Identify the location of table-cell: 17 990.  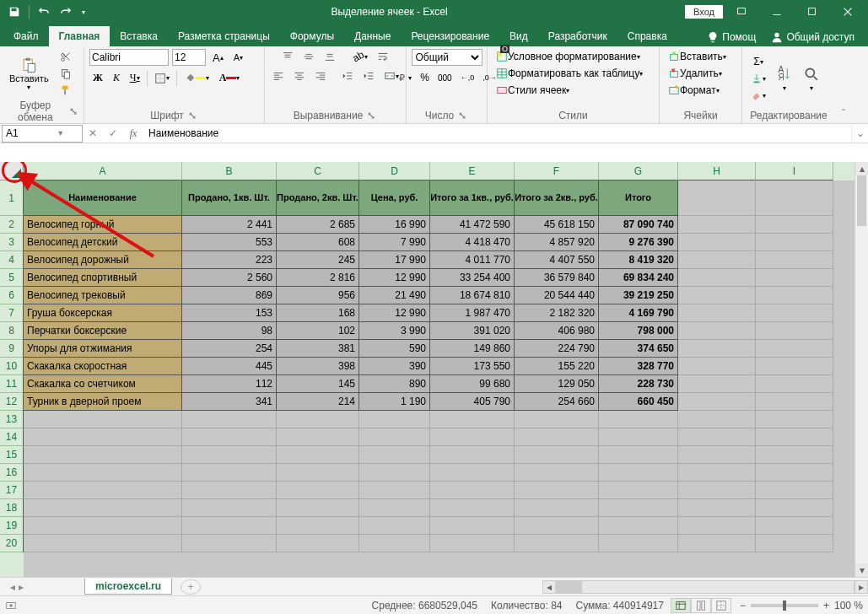
(395, 260).